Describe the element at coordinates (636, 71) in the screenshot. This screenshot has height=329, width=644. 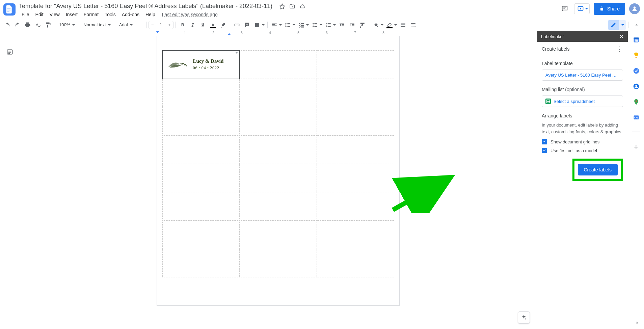
I see `tasks-icon` at that location.